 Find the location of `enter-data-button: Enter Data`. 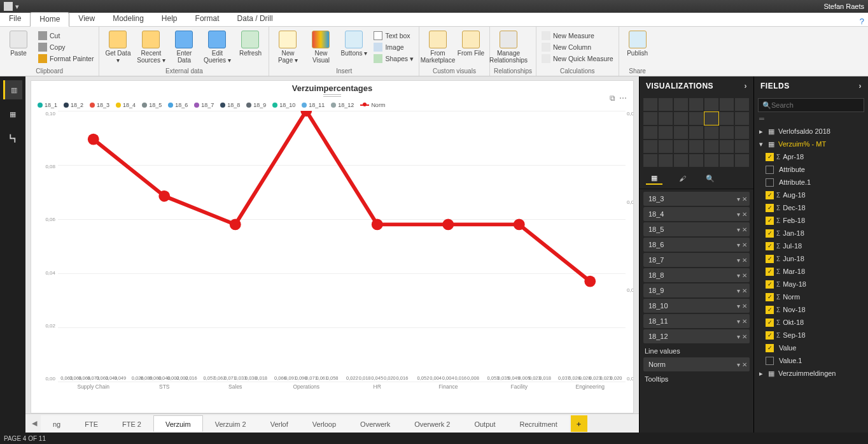

enter-data-button: Enter Data is located at coordinates (184, 47).